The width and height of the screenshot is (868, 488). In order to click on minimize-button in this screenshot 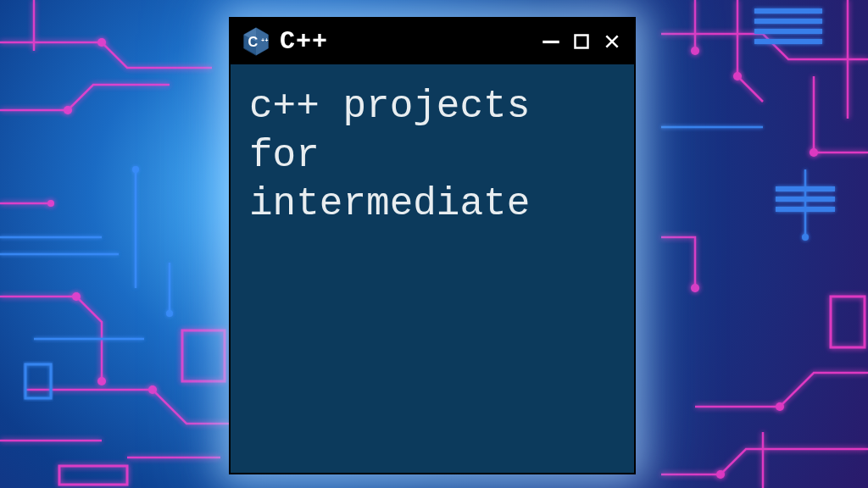, I will do `click(551, 36)`.